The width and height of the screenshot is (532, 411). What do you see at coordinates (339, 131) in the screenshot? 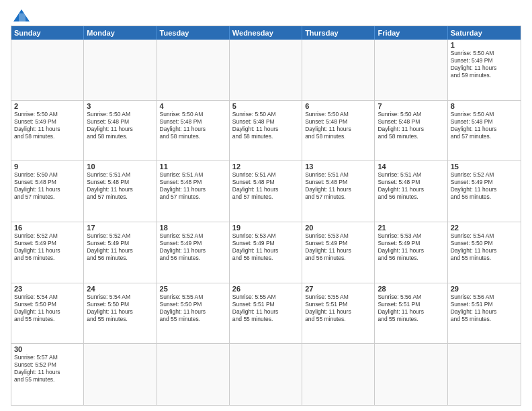
I see `calendar-cell: 6Sunrise: 5:50 AM Sunset: 5:48 PM Daylig…` at bounding box center [339, 131].